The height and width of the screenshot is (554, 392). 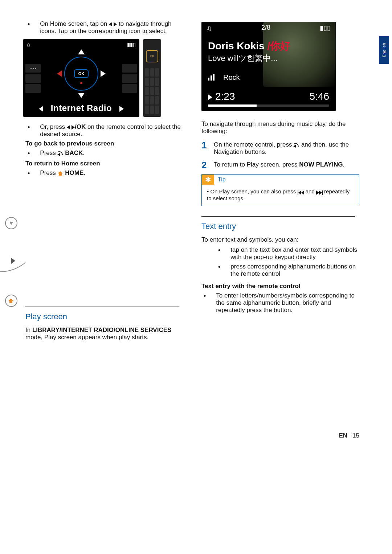 What do you see at coordinates (280, 148) in the screenshot?
I see `step-item: 1 On the remote control, press and then,…` at bounding box center [280, 148].